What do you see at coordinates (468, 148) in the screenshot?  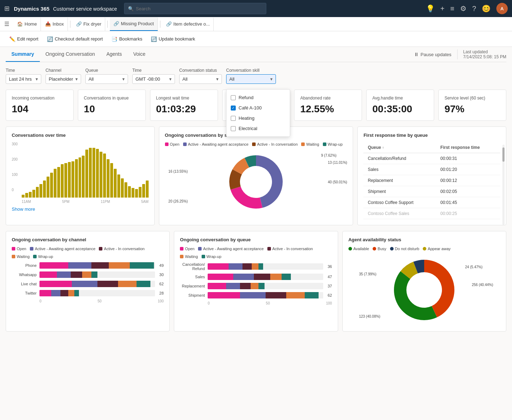 I see `response-time-header: First response time` at bounding box center [468, 148].